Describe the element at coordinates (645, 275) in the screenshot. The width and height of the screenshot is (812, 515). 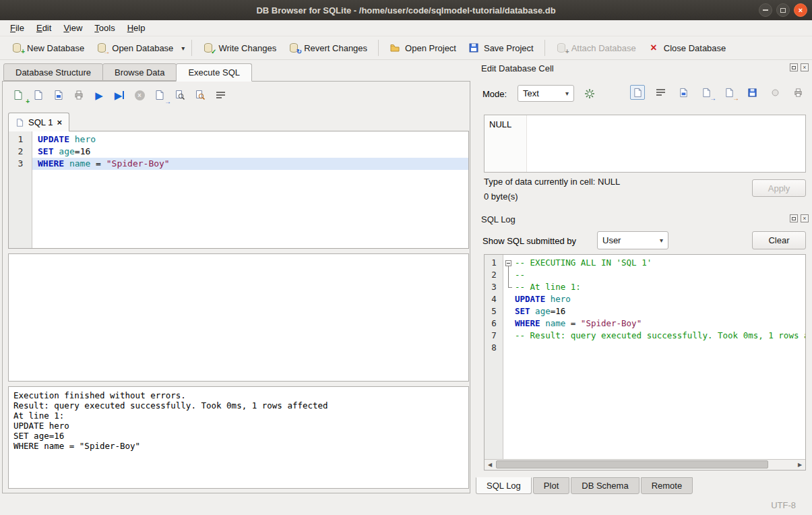
I see `code-line: 2--` at that location.